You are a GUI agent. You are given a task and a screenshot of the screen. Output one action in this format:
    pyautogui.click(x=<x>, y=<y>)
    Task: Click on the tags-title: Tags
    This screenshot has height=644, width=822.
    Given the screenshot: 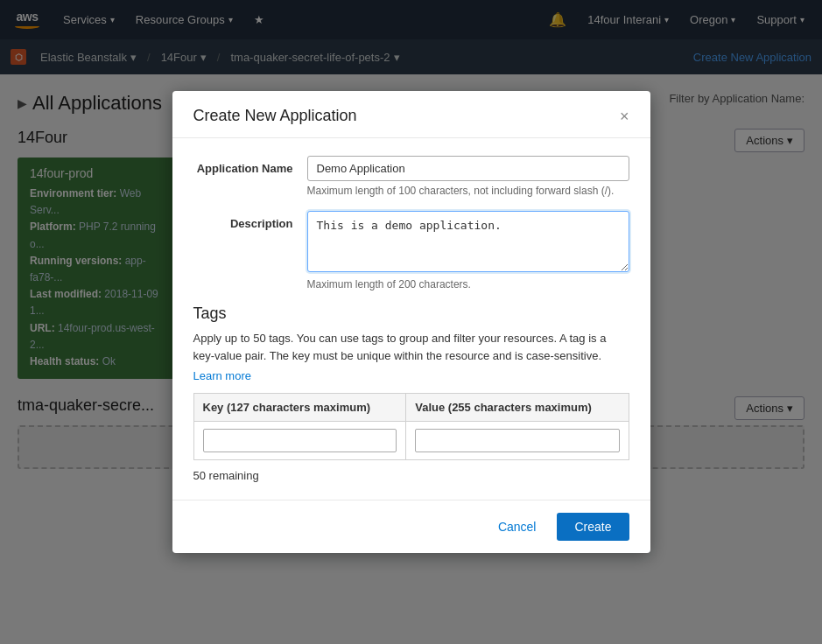 What is the action you would take?
    pyautogui.click(x=411, y=313)
    